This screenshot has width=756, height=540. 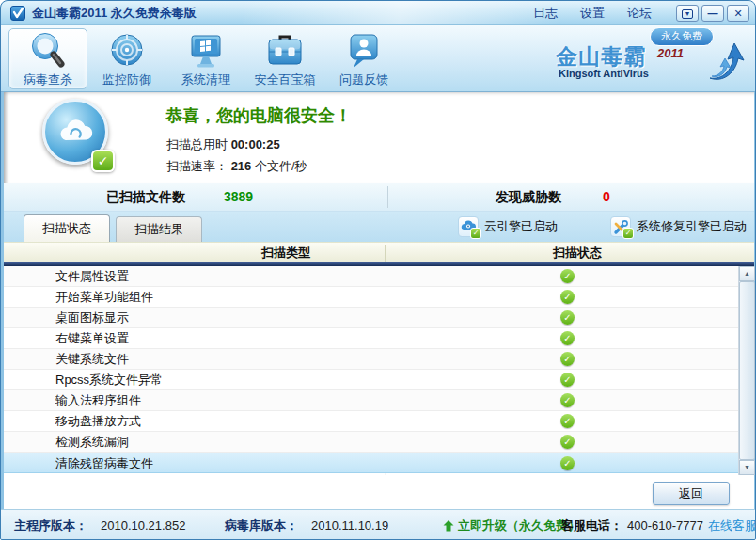 I want to click on table-row: 右键菜单设置 ✓, so click(x=370, y=339).